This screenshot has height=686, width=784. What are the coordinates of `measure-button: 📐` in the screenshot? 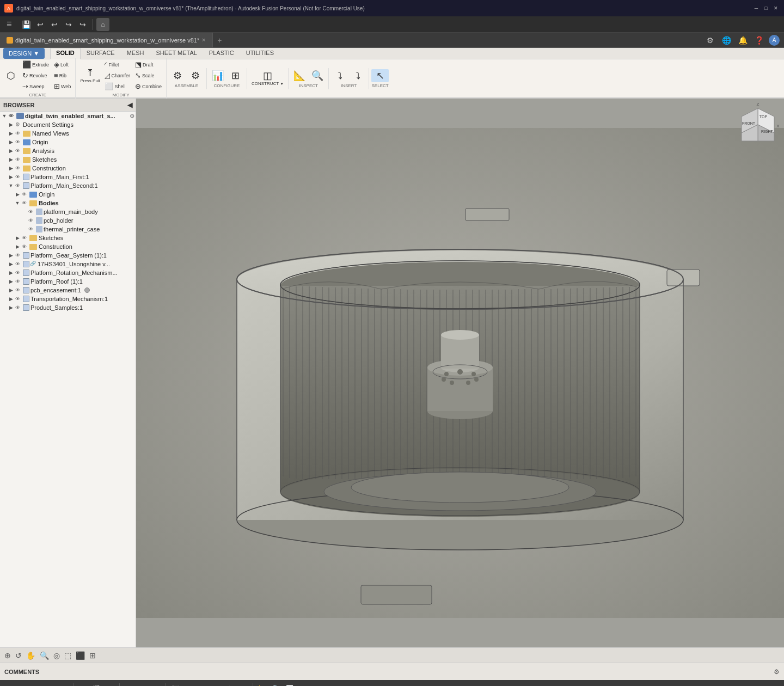 It's located at (299, 76).